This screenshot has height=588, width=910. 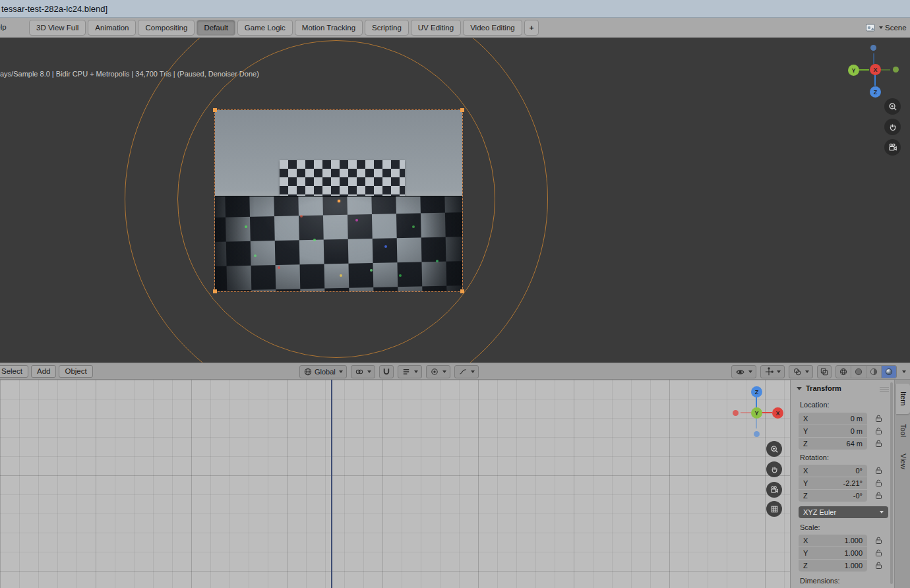 What do you see at coordinates (531, 28) in the screenshot?
I see `add-workspace-button: +` at bounding box center [531, 28].